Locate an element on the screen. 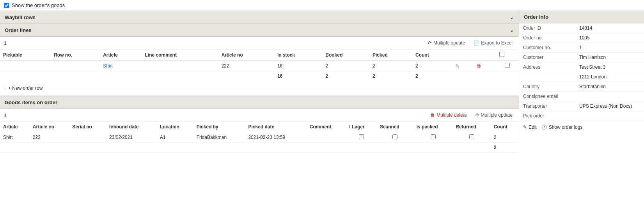  order-lines-toolbar: 1 ⟳ Multiple update 📄 Export to Excel is located at coordinates (259, 43).